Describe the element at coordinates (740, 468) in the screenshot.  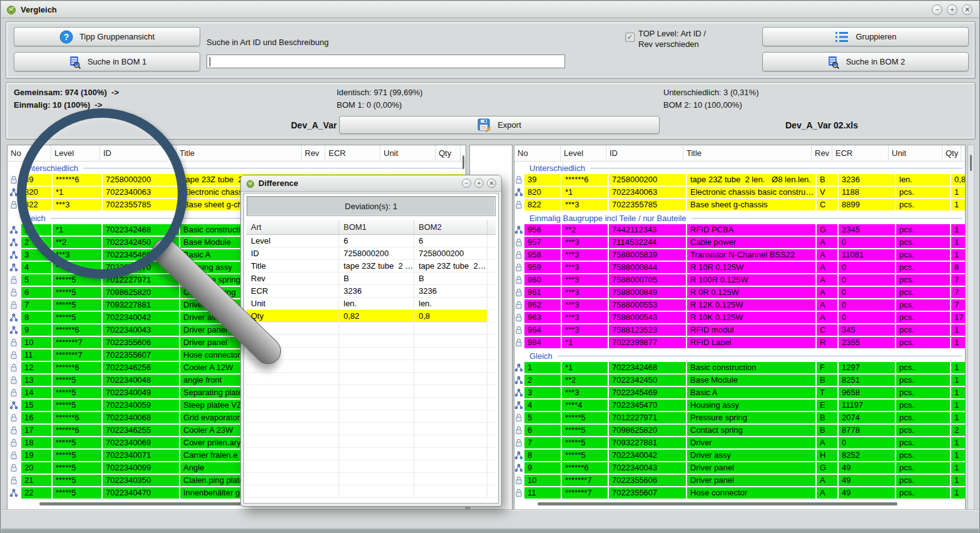
I see `table-row: 9******67022340043Driver panelG49pcs.1` at that location.